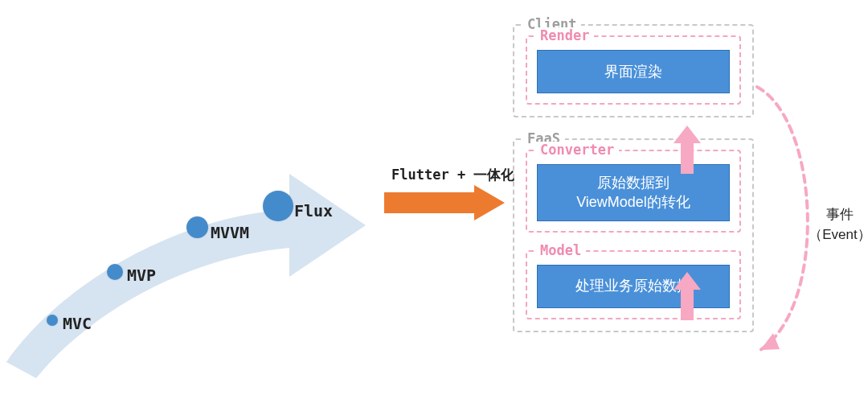 Image resolution: width=868 pixels, height=416 pixels. What do you see at coordinates (444, 203) in the screenshot?
I see `orange-arrow-icon` at bounding box center [444, 203].